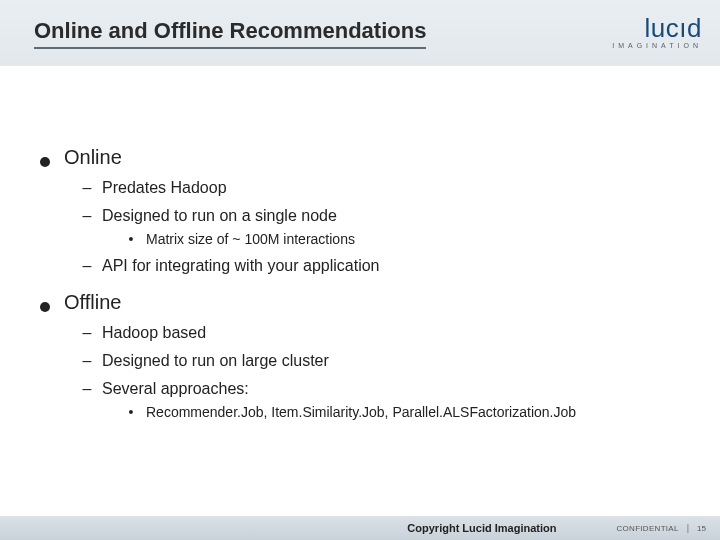  Describe the element at coordinates (164, 188) in the screenshot. I see `bullet-text: Predates Hadoop` at that location.